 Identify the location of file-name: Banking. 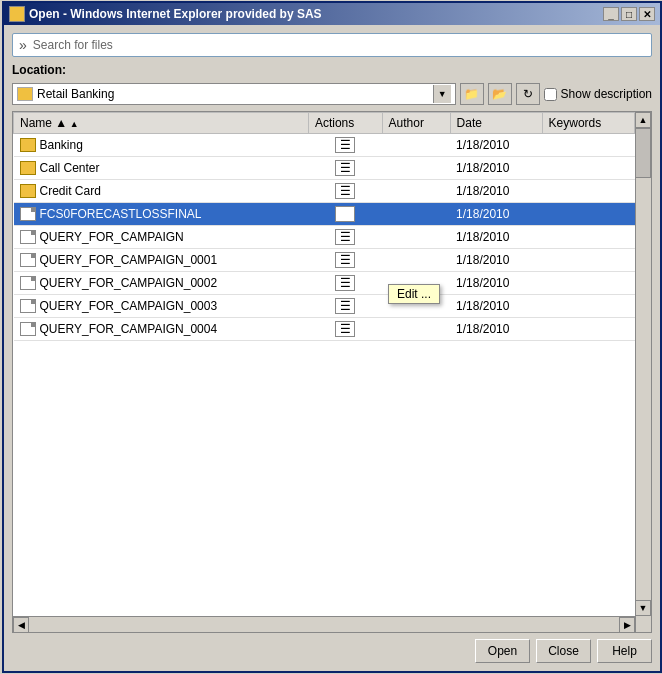
(62, 145).